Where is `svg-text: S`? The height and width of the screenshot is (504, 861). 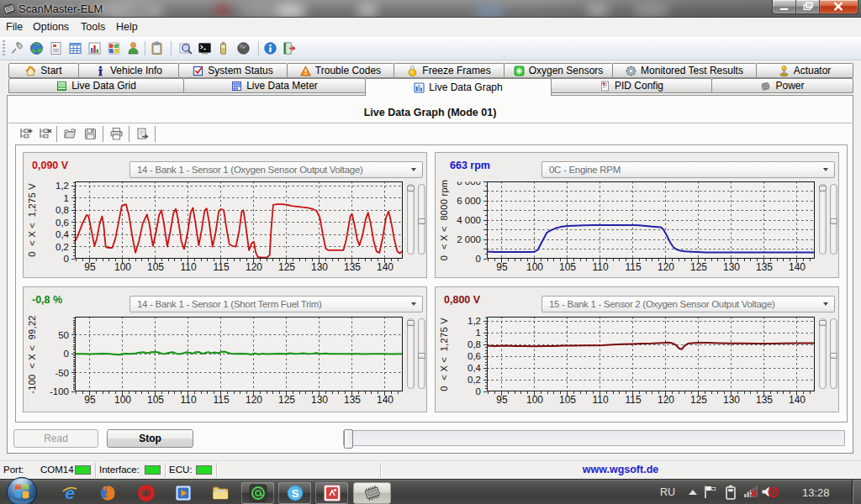 svg-text: S is located at coordinates (294, 494).